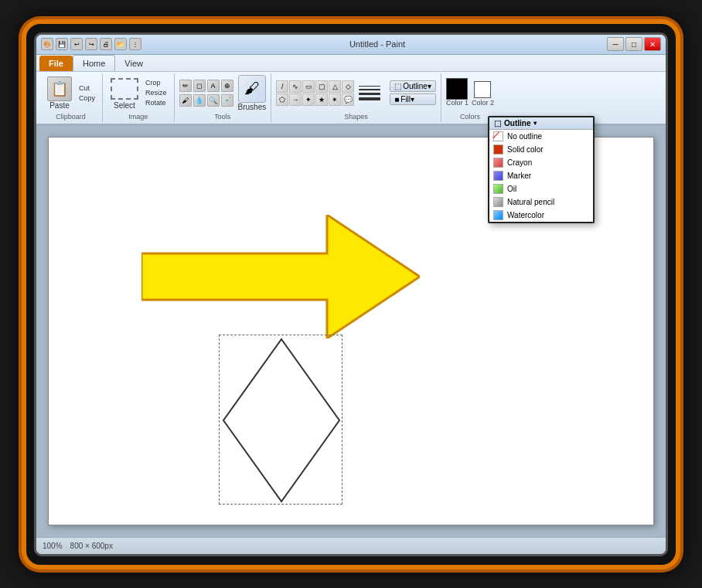 This screenshot has width=702, height=588. Describe the element at coordinates (295, 100) in the screenshot. I see `arrow-shape: →` at that location.